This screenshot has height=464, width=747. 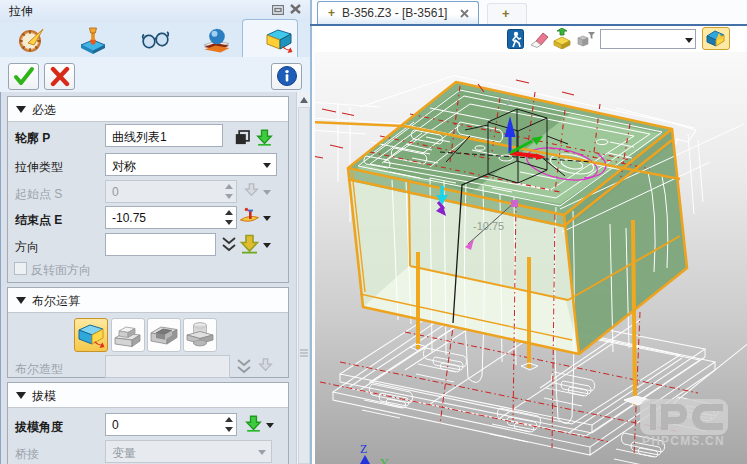 I want to click on svg-text: -10.75, so click(x=488, y=226).